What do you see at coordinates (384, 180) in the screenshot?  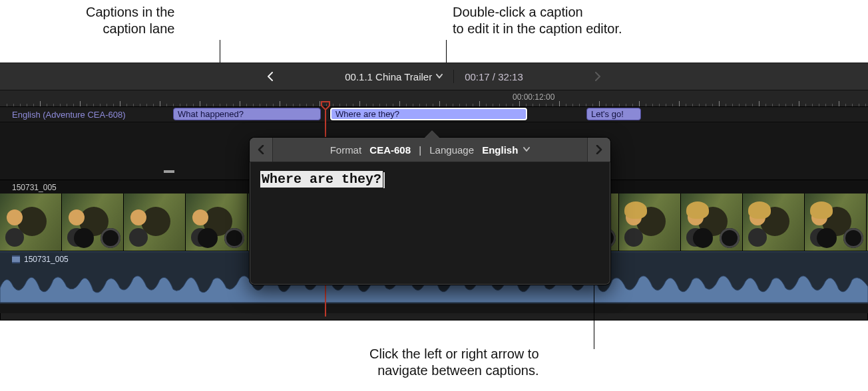 I see `text-caret` at bounding box center [384, 180].